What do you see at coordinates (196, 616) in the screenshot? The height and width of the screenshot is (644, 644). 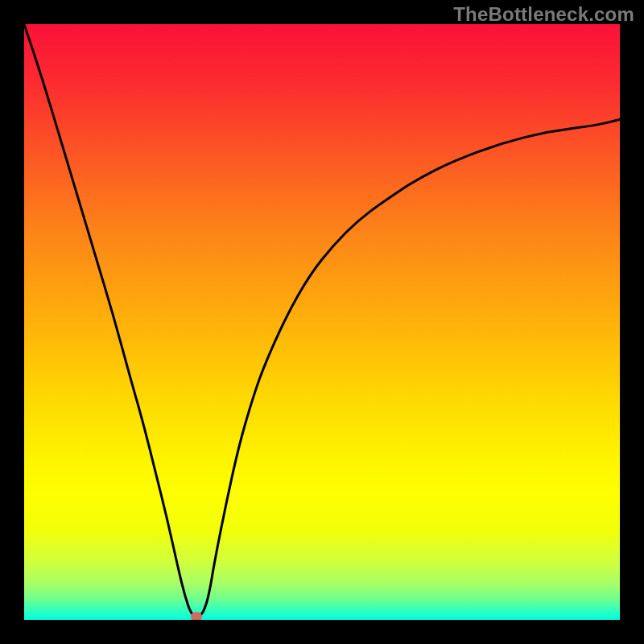 I see `optimal-marker` at bounding box center [196, 616].